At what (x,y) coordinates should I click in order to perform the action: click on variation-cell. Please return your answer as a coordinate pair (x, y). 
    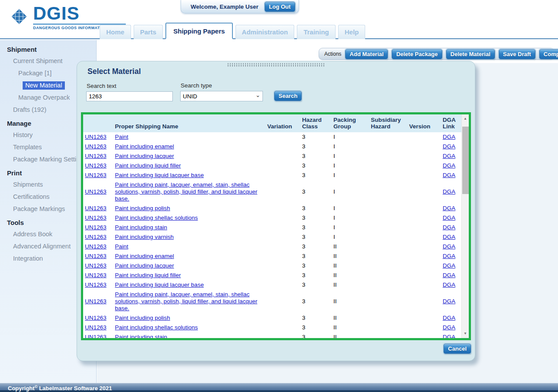
    Looking at the image, I should click on (283, 266).